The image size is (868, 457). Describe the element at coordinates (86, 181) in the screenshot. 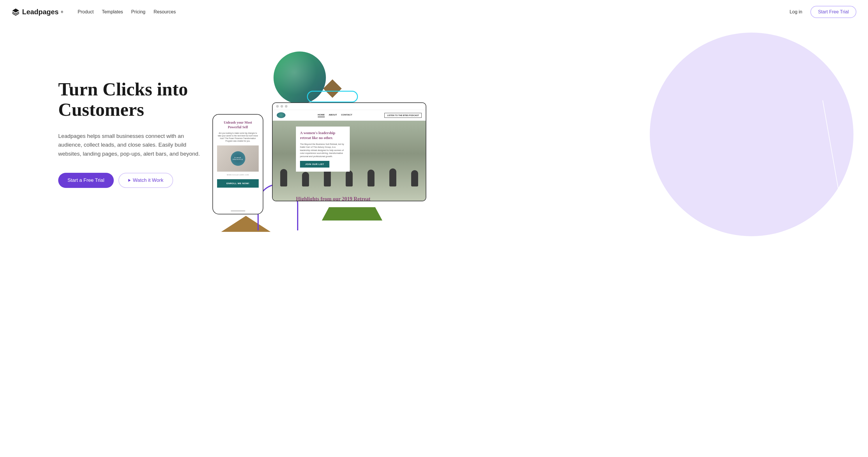

I see `start-free-trial-button: Start a Free Trial` at that location.